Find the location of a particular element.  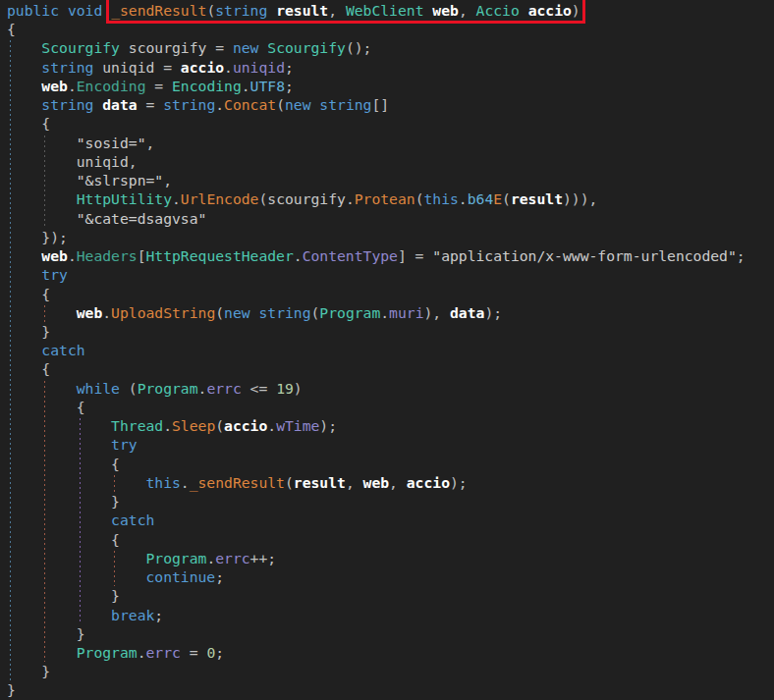

code-line: while (Program.errc <= 19) is located at coordinates (391, 389).